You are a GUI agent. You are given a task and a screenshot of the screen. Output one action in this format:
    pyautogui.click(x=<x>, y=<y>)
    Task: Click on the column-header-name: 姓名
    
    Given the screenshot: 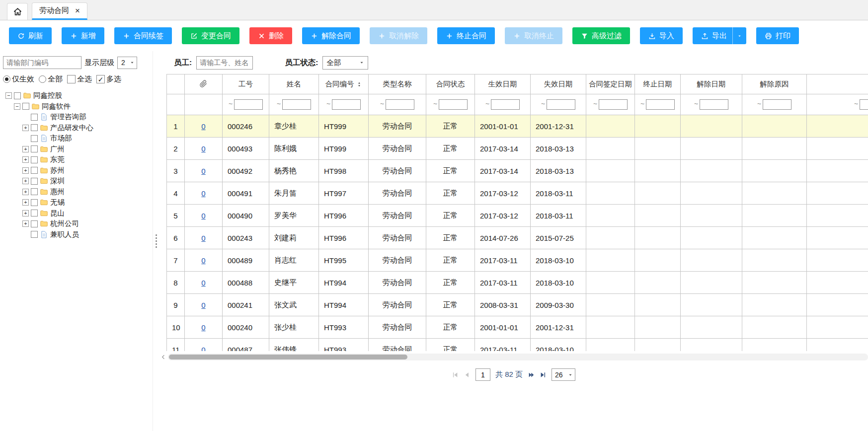 What is the action you would take?
    pyautogui.click(x=294, y=84)
    